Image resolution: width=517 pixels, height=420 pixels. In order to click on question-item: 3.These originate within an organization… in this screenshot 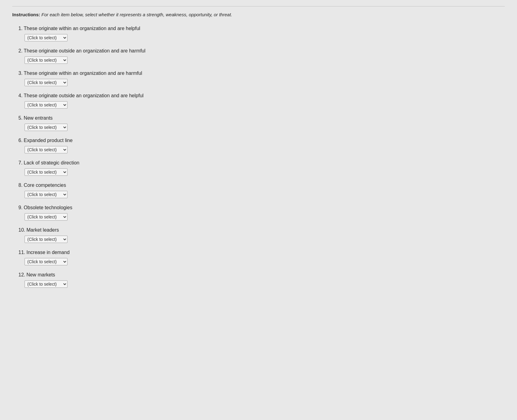, I will do `click(258, 79)`.